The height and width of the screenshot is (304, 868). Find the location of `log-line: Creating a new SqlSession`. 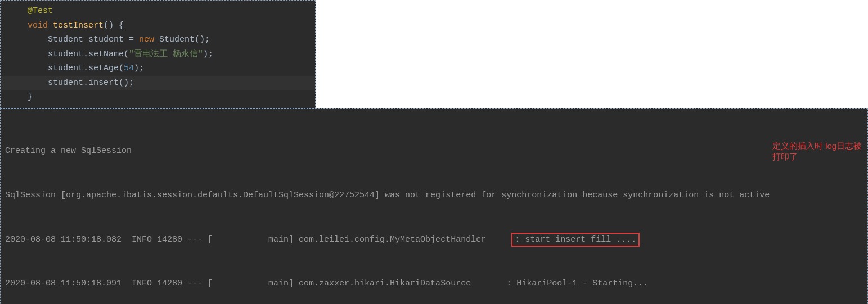

log-line: Creating a new SqlSession is located at coordinates (434, 151).